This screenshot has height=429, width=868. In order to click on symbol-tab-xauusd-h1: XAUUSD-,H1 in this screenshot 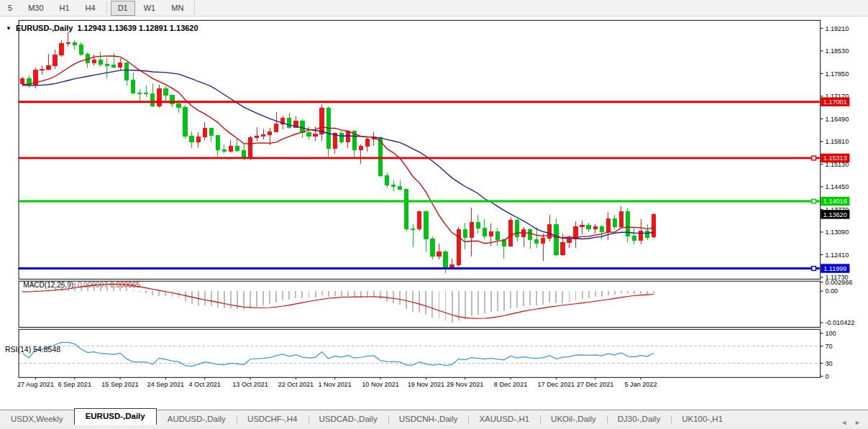, I will do `click(504, 420)`.